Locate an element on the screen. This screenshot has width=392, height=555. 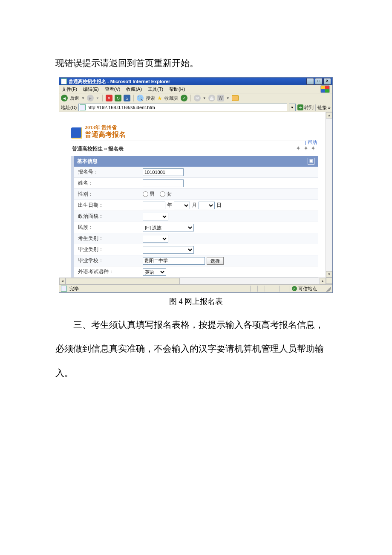
radio-male is located at coordinates (146, 194).